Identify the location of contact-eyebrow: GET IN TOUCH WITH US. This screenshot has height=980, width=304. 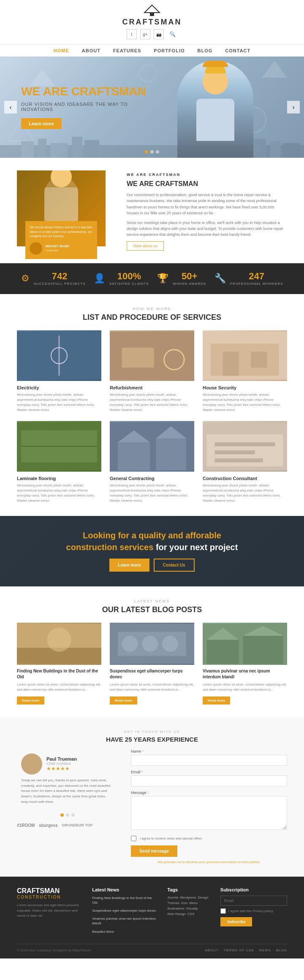
(152, 732).